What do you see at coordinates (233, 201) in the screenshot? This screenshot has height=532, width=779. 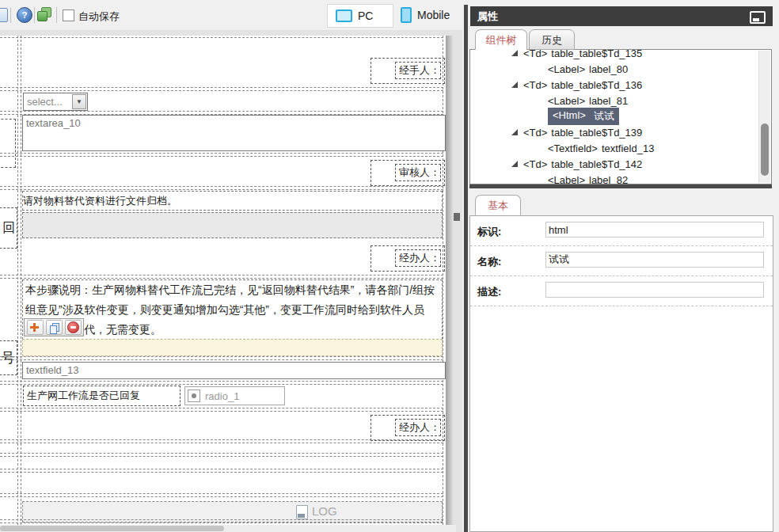 I see `archive-instruction-cell: 请对物料替代资料进行文件归档。` at bounding box center [233, 201].